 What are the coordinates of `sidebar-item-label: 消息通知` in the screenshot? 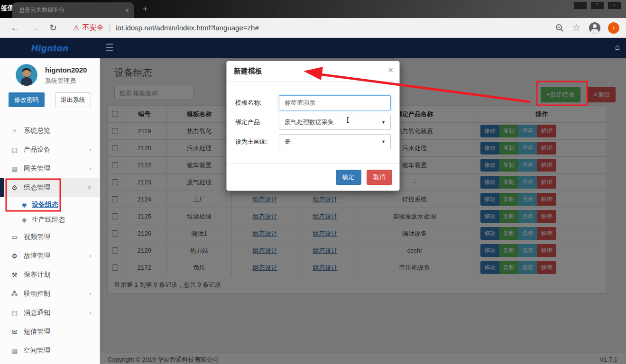 It's located at (57, 313).